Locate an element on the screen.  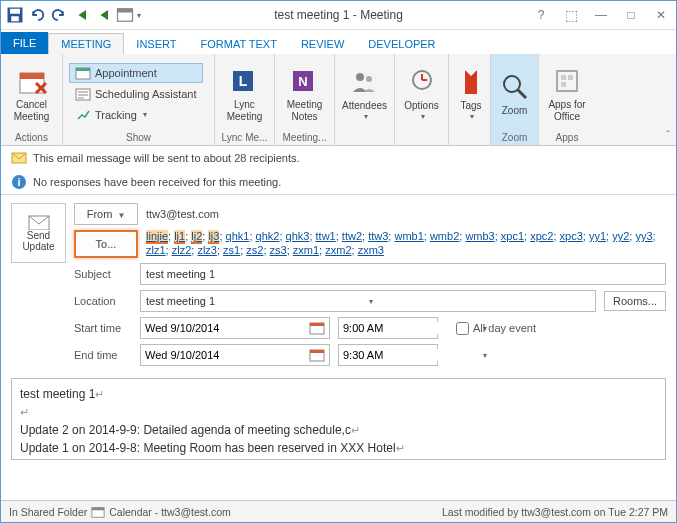
attendees-button: Attendees▾ is located at coordinates (364, 94).